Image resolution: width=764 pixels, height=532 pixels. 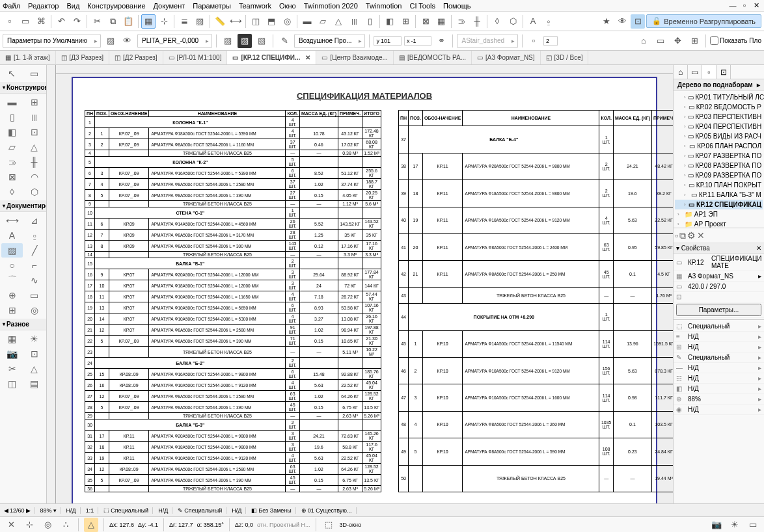 I want to click on defaults-dropdown: Параметры по Умолчанию, so click(x=52, y=41).